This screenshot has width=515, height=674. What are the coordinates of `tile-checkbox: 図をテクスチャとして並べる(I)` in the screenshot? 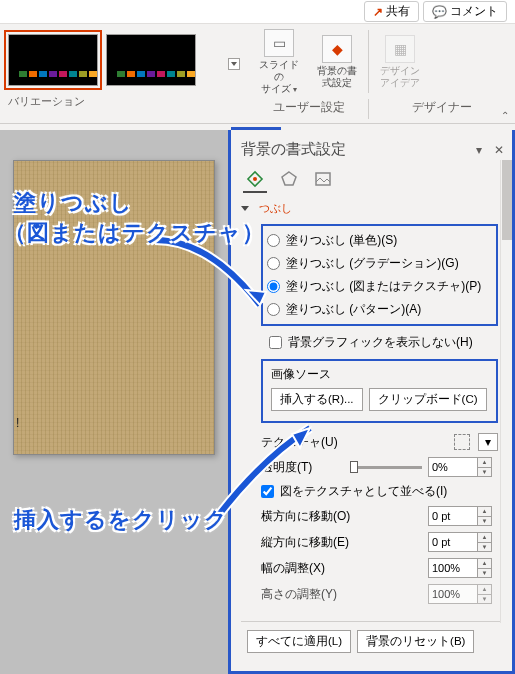 It's located at (380, 492).